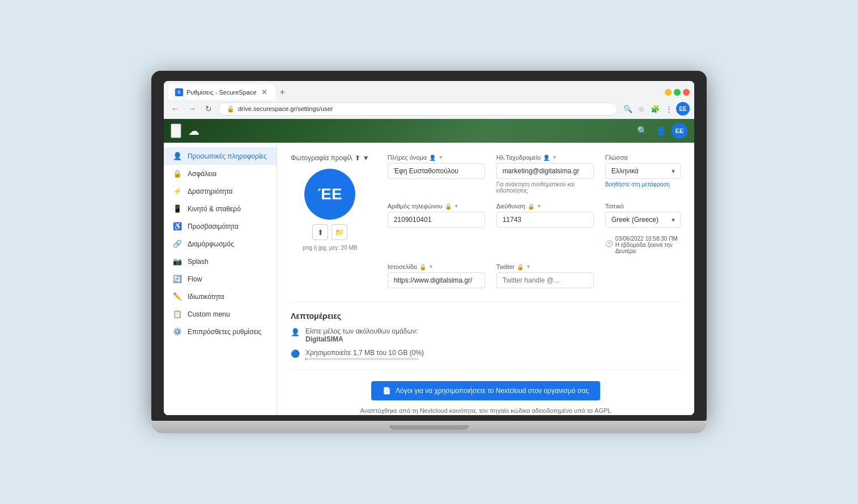 This screenshot has height=504, width=858. What do you see at coordinates (643, 185) in the screenshot?
I see `language-help-link: Βοηθήστε στη μετάφραση` at bounding box center [643, 185].